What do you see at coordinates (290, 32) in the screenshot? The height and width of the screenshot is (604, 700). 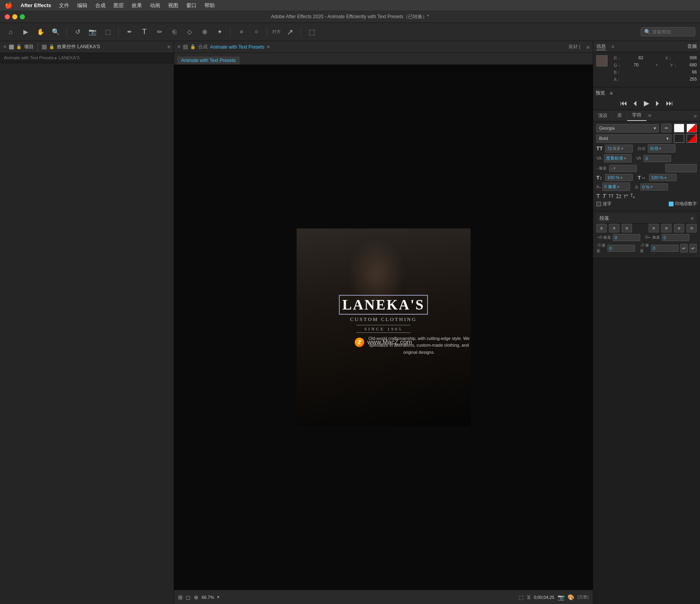 I see `align-btn: ↗` at bounding box center [290, 32].